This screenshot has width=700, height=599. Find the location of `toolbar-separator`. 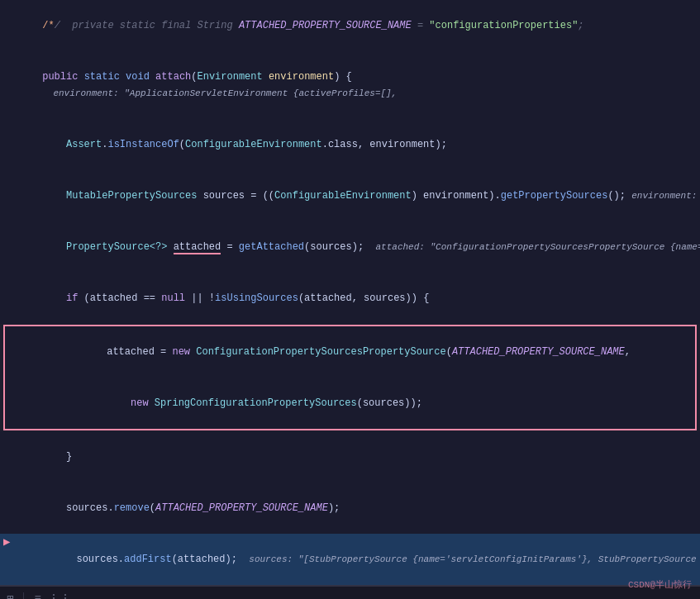

toolbar-separator is located at coordinates (23, 597).